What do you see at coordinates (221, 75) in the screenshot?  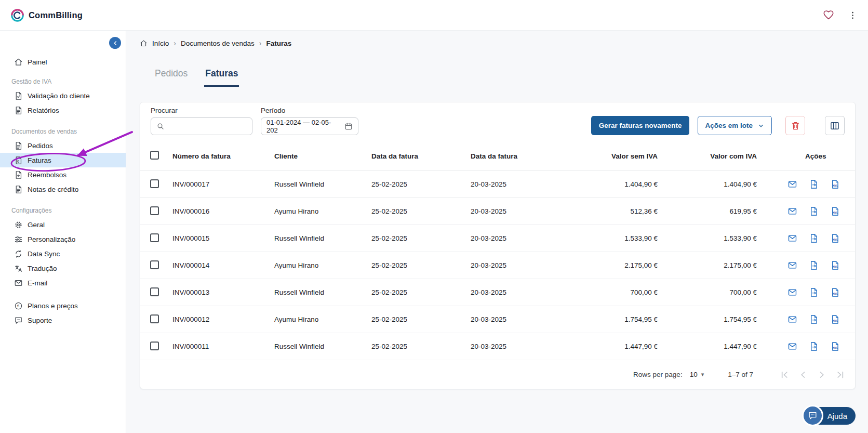 I see `tab-faturas: Faturas` at bounding box center [221, 75].